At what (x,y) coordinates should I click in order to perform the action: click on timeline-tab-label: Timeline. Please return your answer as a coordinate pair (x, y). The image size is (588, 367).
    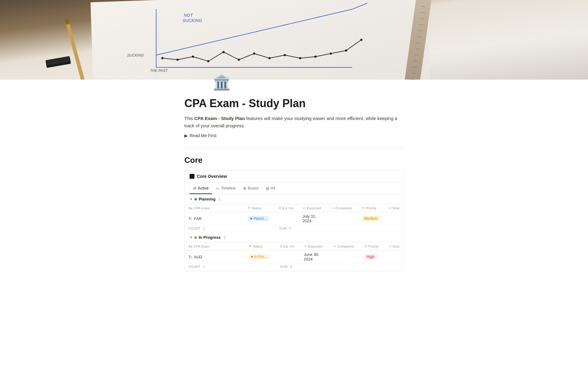
    Looking at the image, I should click on (228, 188).